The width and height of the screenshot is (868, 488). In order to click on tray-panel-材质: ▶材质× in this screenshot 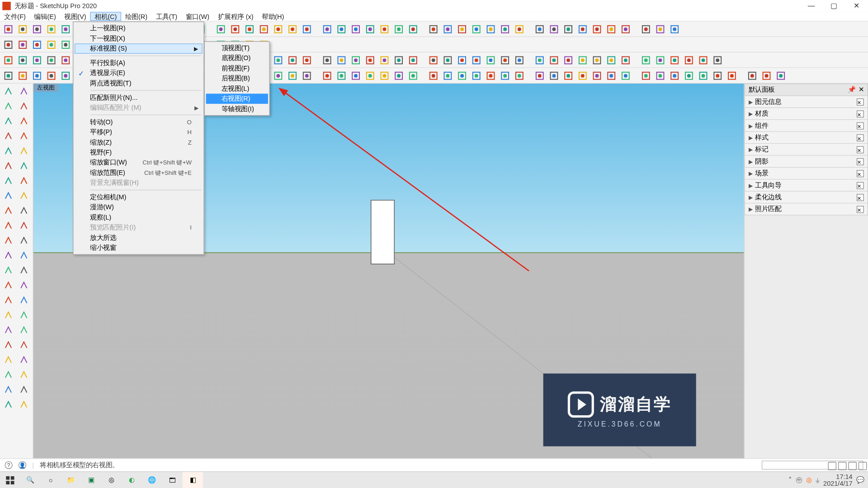, I will do `click(807, 114)`.